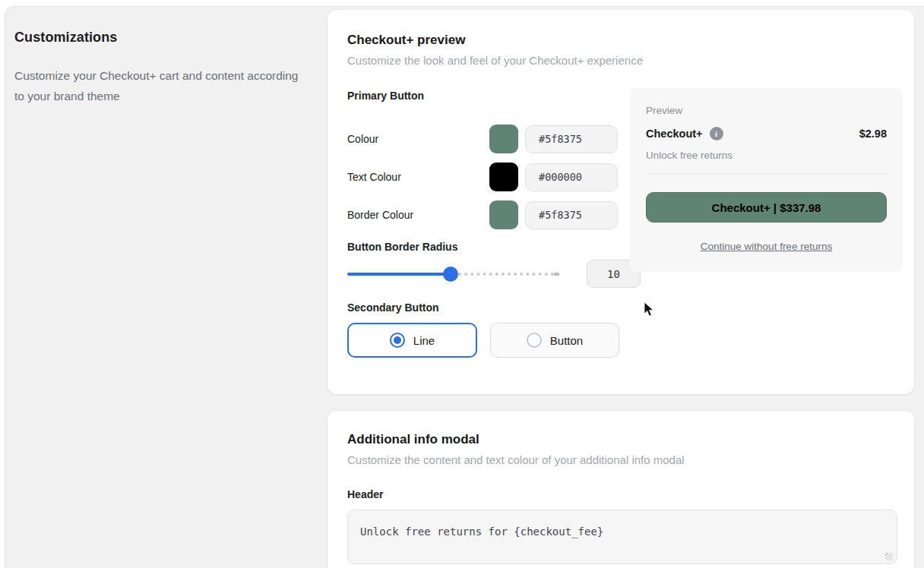 This screenshot has width=924, height=568. I want to click on radio-selected-icon, so click(397, 340).